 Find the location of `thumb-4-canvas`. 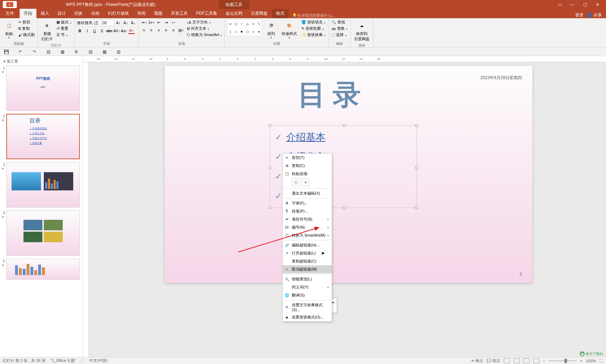

thumb-4-canvas is located at coordinates (43, 233).